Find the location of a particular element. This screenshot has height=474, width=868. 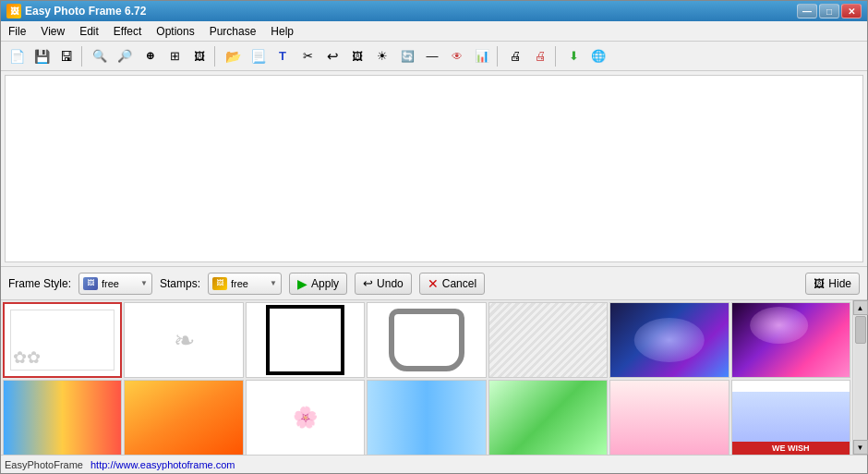

pink-light-deco is located at coordinates (669, 418).